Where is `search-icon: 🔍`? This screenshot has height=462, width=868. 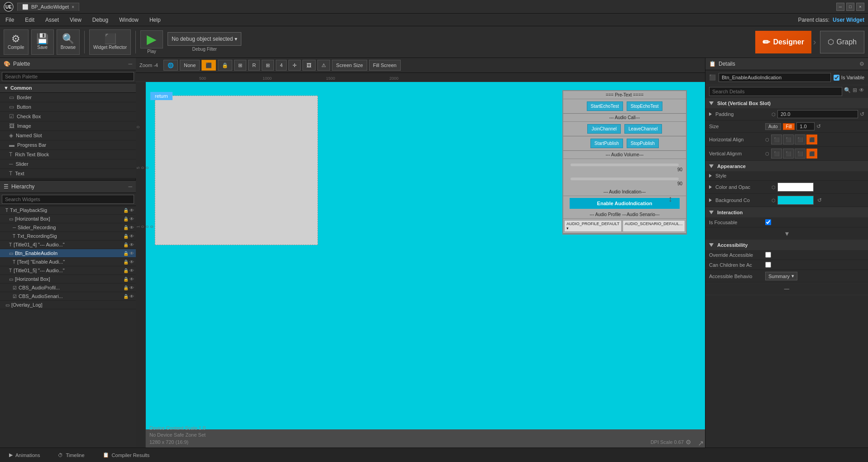 search-icon: 🔍 is located at coordinates (848, 91).